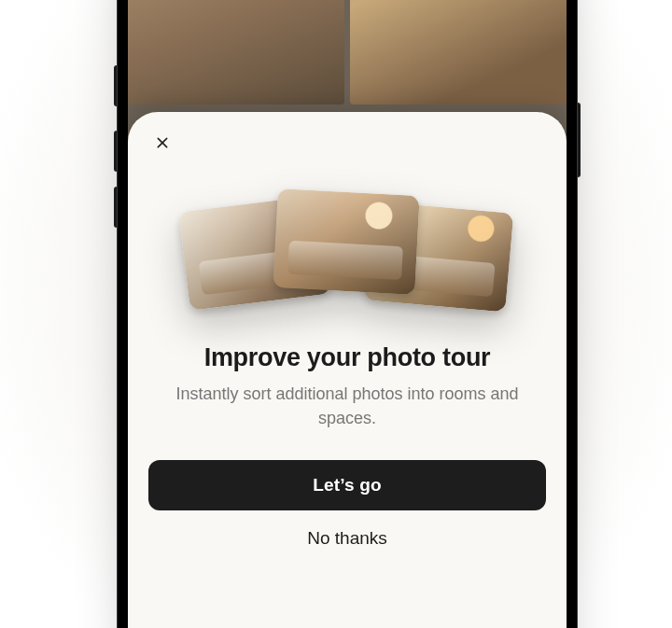 This screenshot has width=672, height=628. What do you see at coordinates (347, 511) in the screenshot?
I see `modal-actions: Let’s go No thanks` at bounding box center [347, 511].